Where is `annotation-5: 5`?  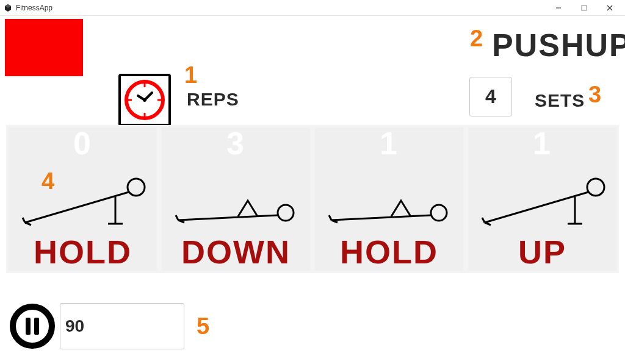
annotation-5: 5 is located at coordinates (203, 327).